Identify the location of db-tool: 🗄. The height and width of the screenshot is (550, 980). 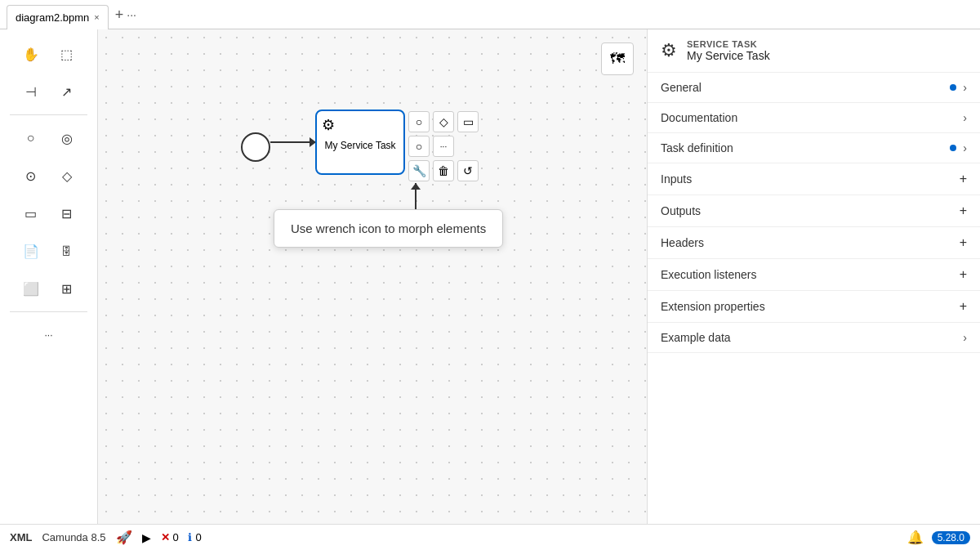
(67, 251).